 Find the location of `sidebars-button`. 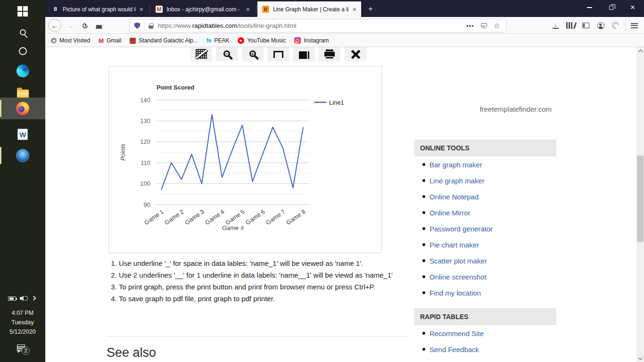

sidebars-button is located at coordinates (586, 25).